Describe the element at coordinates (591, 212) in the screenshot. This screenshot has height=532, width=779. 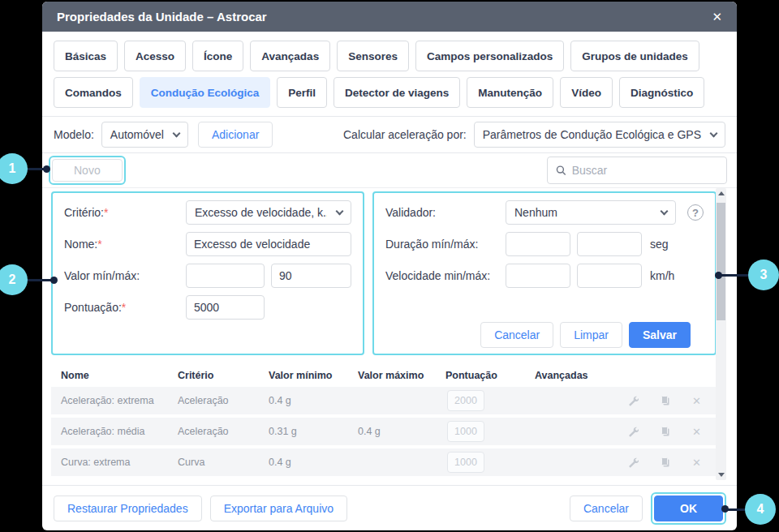
I see `validator-select: Nenhum` at that location.